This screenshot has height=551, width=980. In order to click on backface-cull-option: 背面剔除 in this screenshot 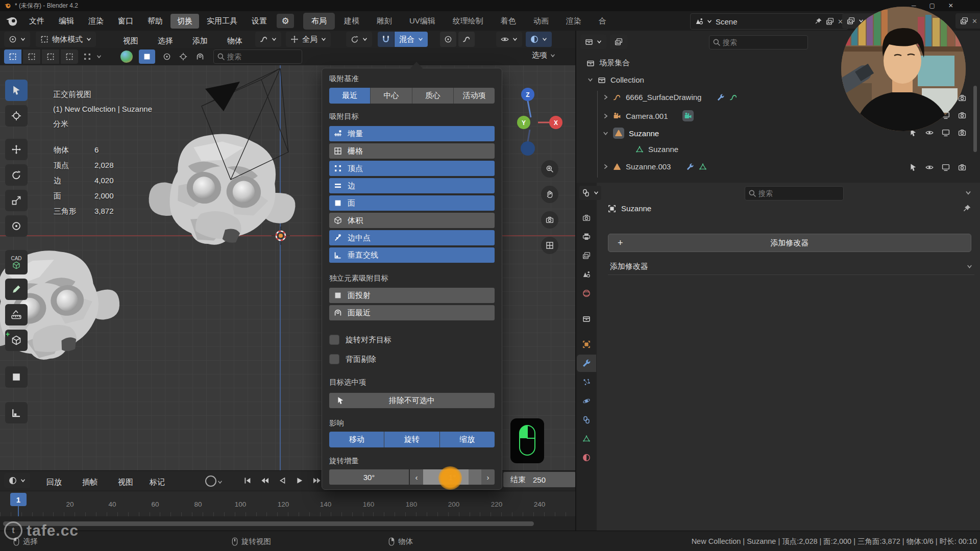, I will do `click(353, 359)`.